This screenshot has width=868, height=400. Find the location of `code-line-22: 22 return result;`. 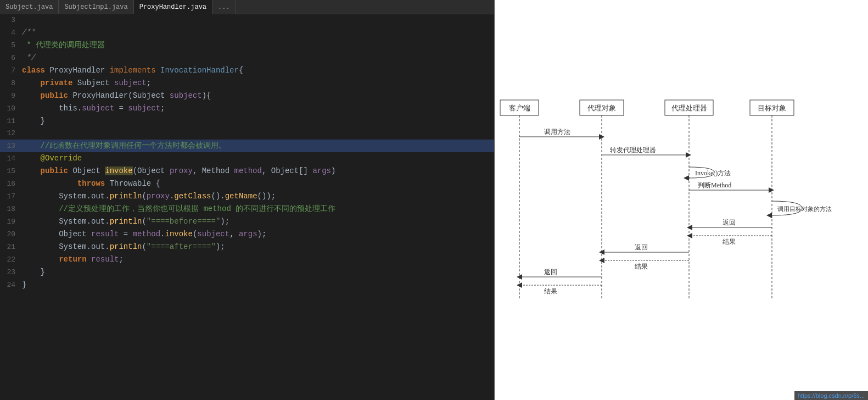

code-line-22: 22 return result; is located at coordinates (247, 259).